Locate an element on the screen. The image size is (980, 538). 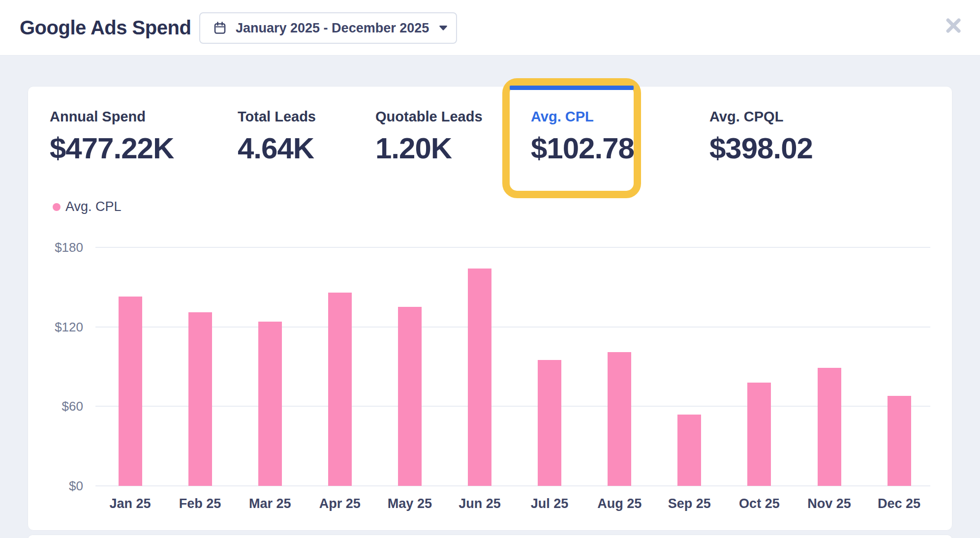
y-tick-label: $60 is located at coordinates (56, 406).